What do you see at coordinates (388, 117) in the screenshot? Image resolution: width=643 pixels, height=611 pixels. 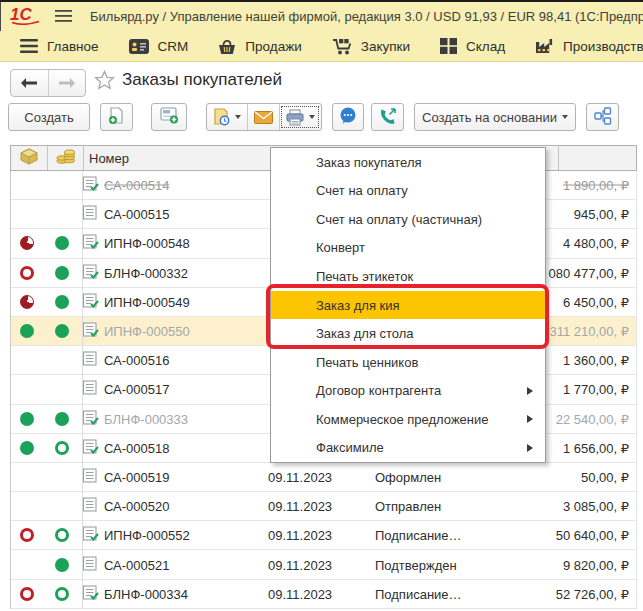 I see `phone-button` at bounding box center [388, 117].